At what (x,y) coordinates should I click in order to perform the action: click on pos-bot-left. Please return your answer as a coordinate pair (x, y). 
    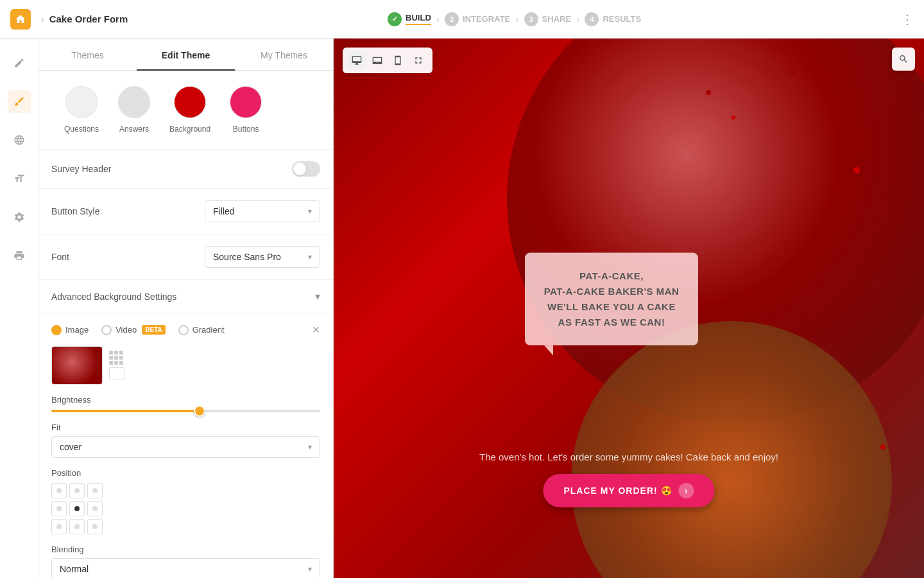
    Looking at the image, I should click on (59, 527).